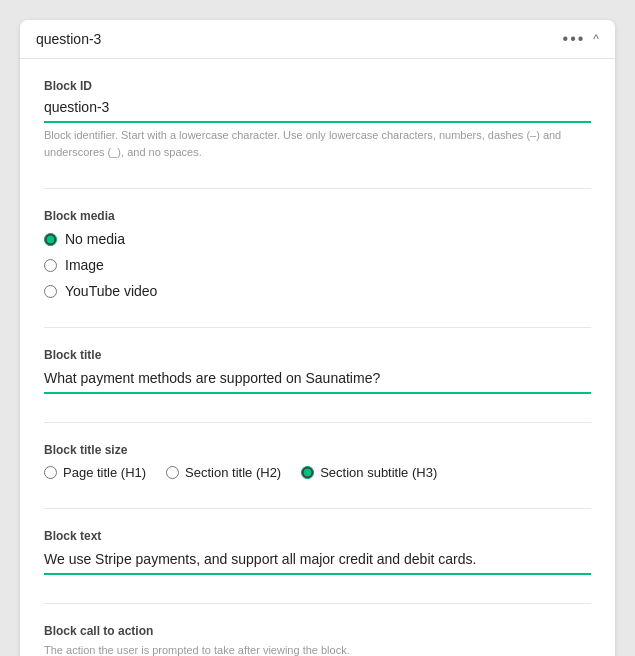  What do you see at coordinates (318, 381) in the screenshot?
I see `block-title-value: What payment methods are supported on Sa…` at bounding box center [318, 381].